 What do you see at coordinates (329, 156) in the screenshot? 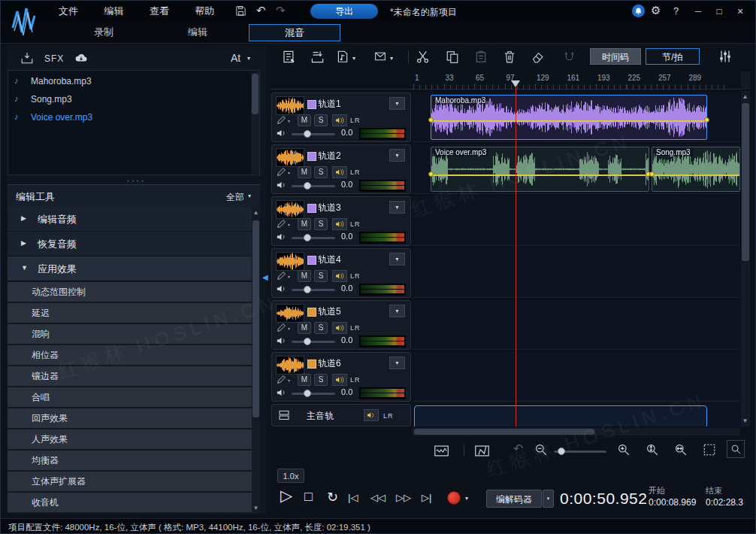
I see `track-name: 轨道2` at bounding box center [329, 156].